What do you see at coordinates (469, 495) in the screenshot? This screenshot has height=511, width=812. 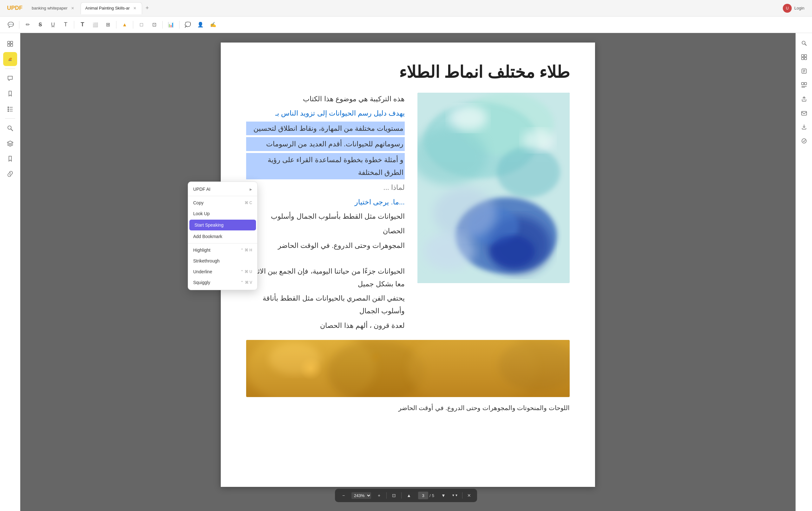 I see `close-toolbar-btn: ✕` at bounding box center [469, 495].